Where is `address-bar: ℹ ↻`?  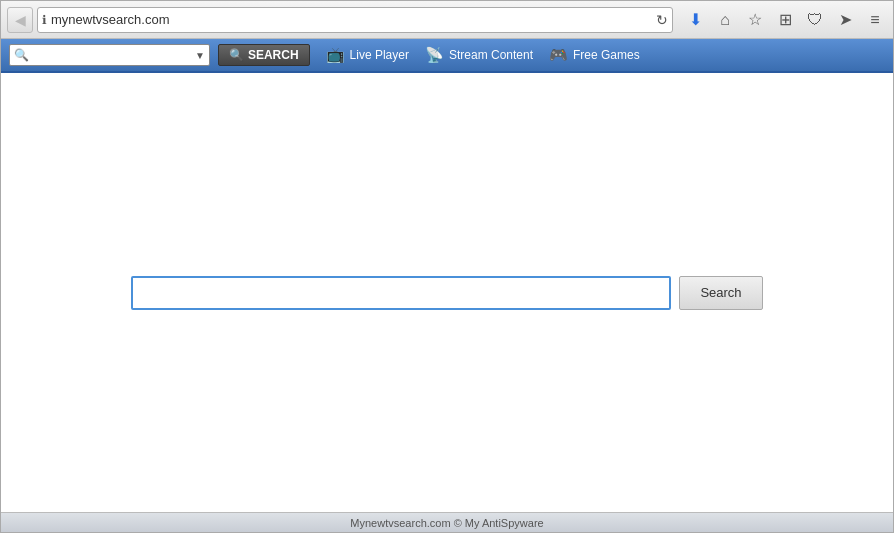
address-bar: ℹ ↻ is located at coordinates (355, 20).